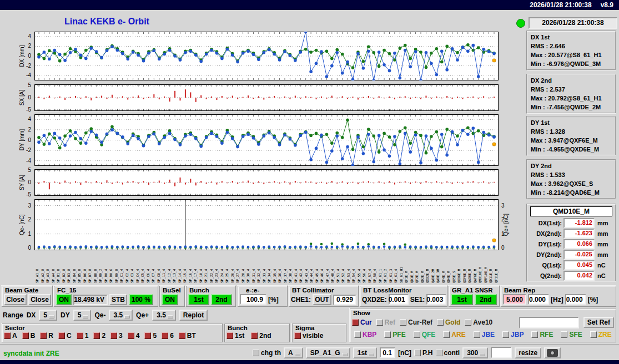 The width and height of the screenshot is (619, 364). Describe the element at coordinates (462, 300) in the screenshot. I see `gr-snsr-1st-button: 1st` at that location.